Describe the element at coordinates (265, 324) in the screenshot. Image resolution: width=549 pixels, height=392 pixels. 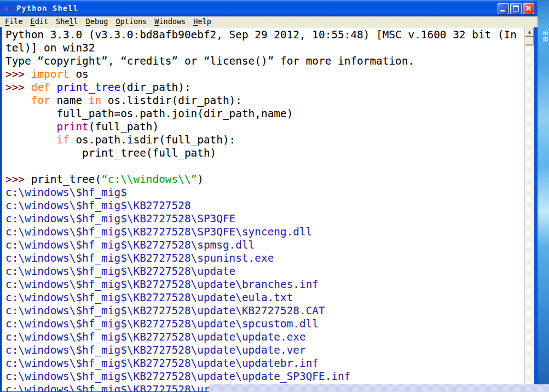
I see `shell-line: c:\windows\$hf_mig$\KB2727528\update\spc…` at that location.